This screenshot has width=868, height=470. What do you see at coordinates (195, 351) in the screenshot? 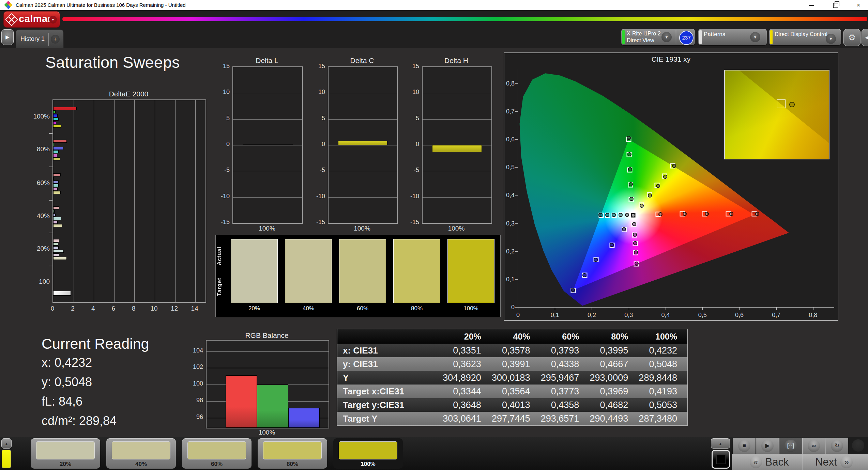
I see `y-tick-label: 104` at bounding box center [195, 351].